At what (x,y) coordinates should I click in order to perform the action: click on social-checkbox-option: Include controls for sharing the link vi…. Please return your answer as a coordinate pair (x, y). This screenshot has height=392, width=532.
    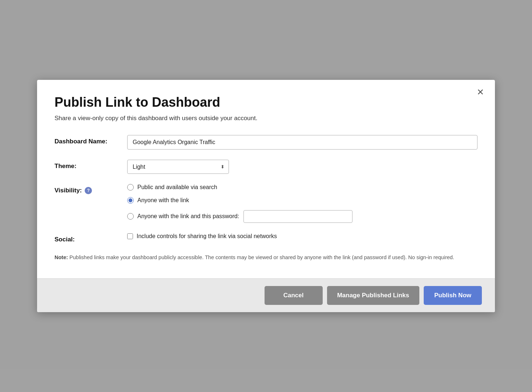
    Looking at the image, I should click on (302, 236).